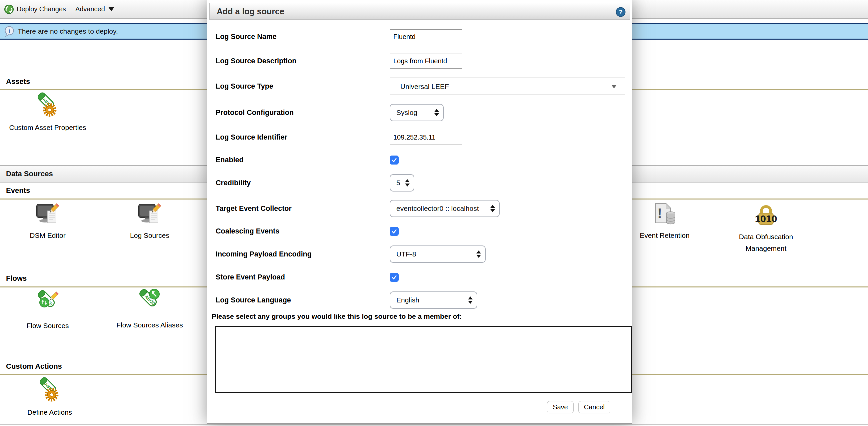 This screenshot has height=426, width=868. What do you see at coordinates (303, 37) in the screenshot?
I see `field-label: Log Source Name` at bounding box center [303, 37].